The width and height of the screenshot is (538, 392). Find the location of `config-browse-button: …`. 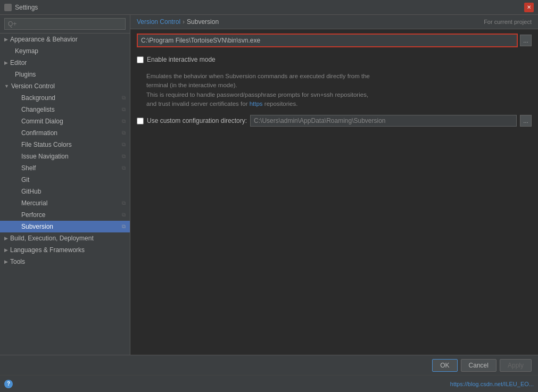

config-browse-button: … is located at coordinates (526, 121).